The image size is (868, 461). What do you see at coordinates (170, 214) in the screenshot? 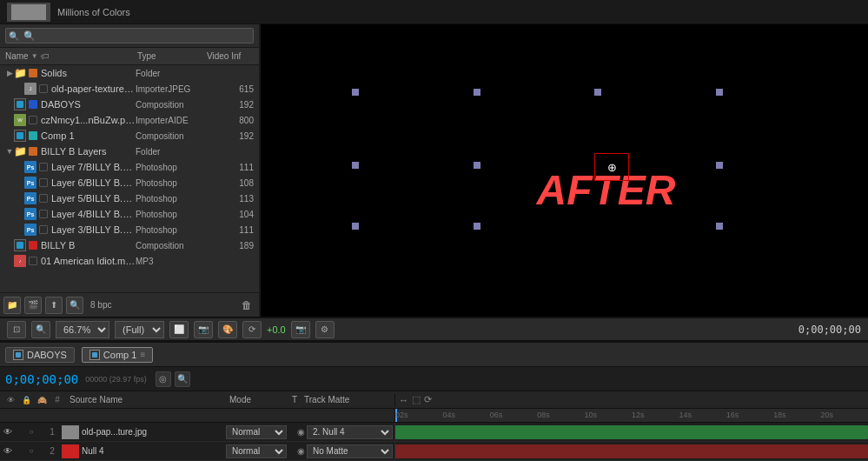
I see `file-type: Photoshop` at bounding box center [170, 214].